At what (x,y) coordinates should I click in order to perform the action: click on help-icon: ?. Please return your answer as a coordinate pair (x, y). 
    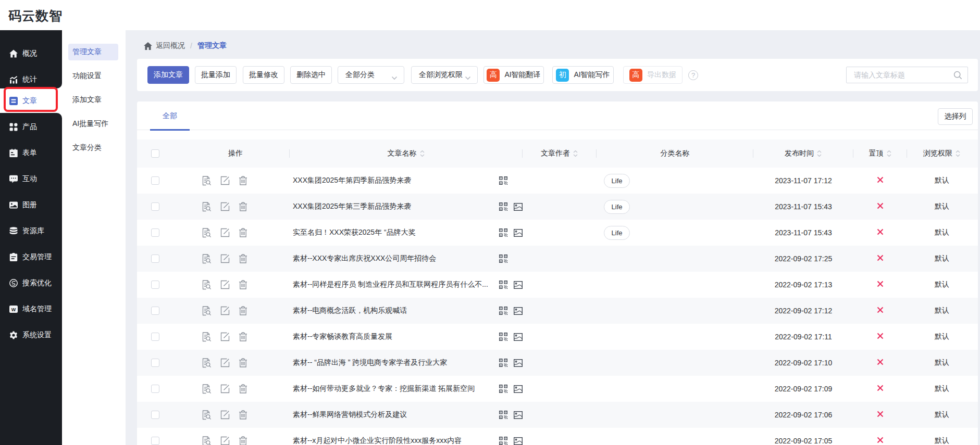
    Looking at the image, I should click on (693, 75).